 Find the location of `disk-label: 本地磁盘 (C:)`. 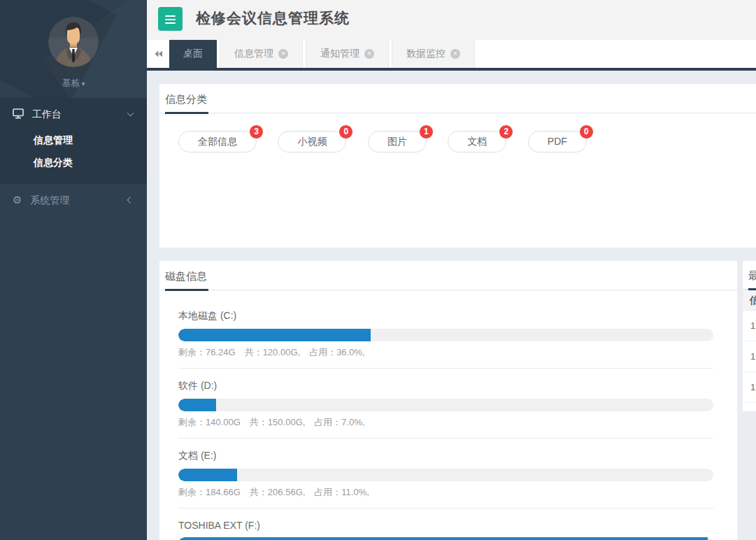

disk-label: 本地磁盘 (C:) is located at coordinates (446, 316).